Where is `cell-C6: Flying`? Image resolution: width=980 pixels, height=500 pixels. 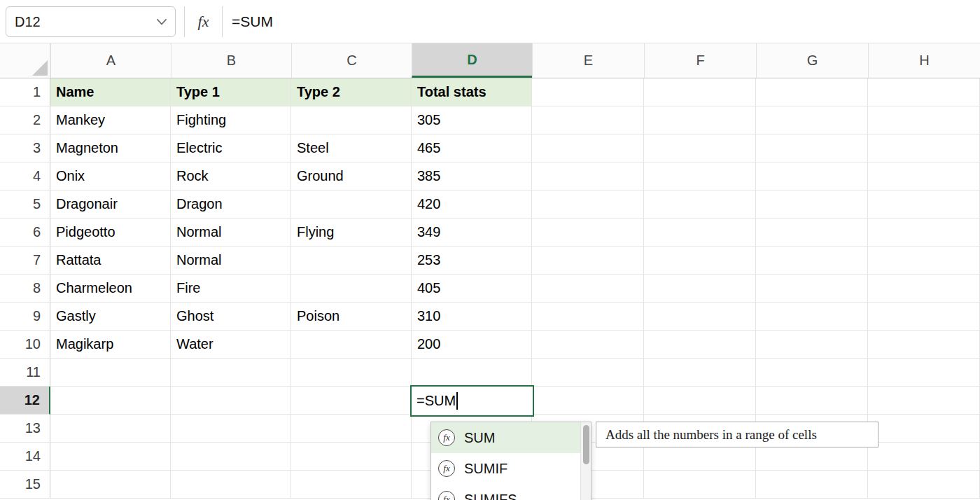
cell-C6: Flying is located at coordinates (351, 232).